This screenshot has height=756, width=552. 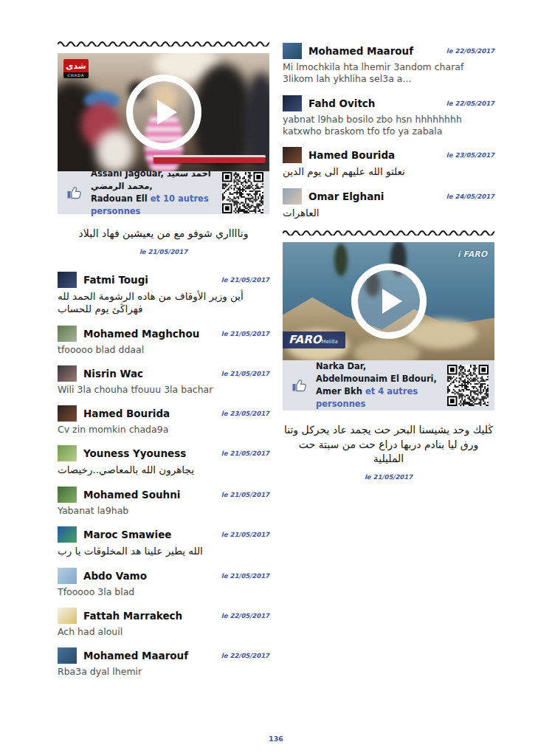 What do you see at coordinates (388, 301) in the screenshot?
I see `video-post-2: i FARO FAROMelilla` at bounding box center [388, 301].